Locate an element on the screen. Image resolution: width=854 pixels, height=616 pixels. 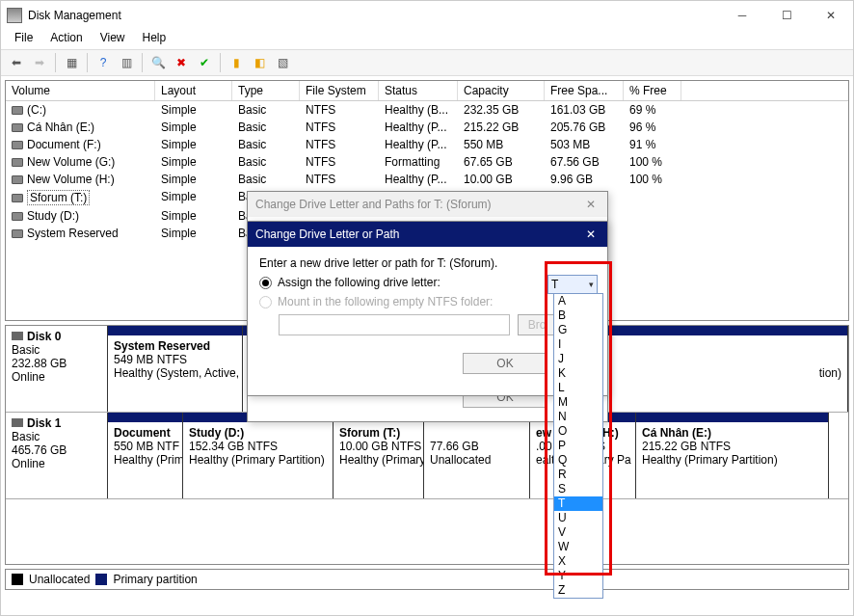
menubar: File Action View Help is located at coordinates (427, 40).